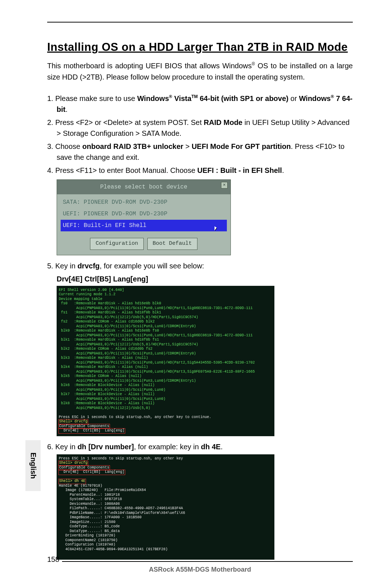 The width and height of the screenshot is (392, 588). What do you see at coordinates (200, 72) in the screenshot?
I see `intro-text: This motherboard is adopting UEFI BIOS t…` at bounding box center [200, 72].